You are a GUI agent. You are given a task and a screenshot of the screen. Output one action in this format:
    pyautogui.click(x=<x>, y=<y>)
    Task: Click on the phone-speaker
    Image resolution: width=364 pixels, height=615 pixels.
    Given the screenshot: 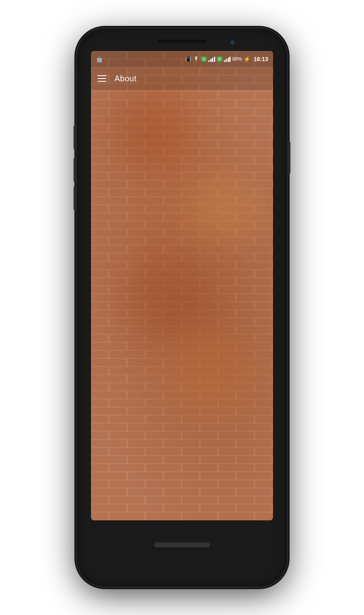 What is the action you would take?
    pyautogui.click(x=182, y=41)
    